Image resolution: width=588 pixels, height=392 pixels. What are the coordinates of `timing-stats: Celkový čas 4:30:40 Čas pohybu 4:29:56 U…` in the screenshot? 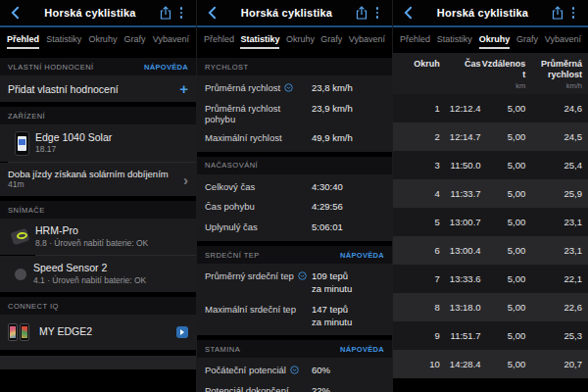 It's located at (294, 208).